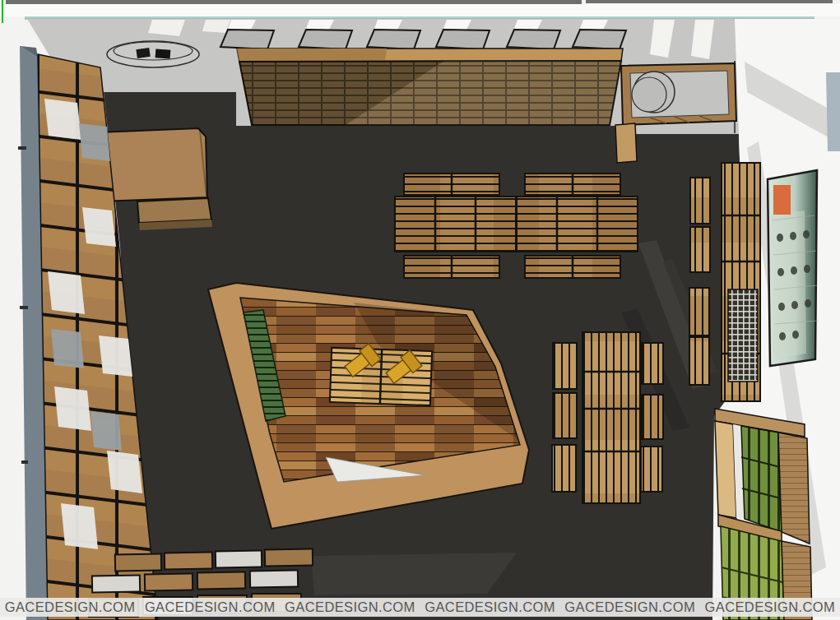  What do you see at coordinates (782, 200) in the screenshot?
I see `poster-orange-seal` at bounding box center [782, 200].